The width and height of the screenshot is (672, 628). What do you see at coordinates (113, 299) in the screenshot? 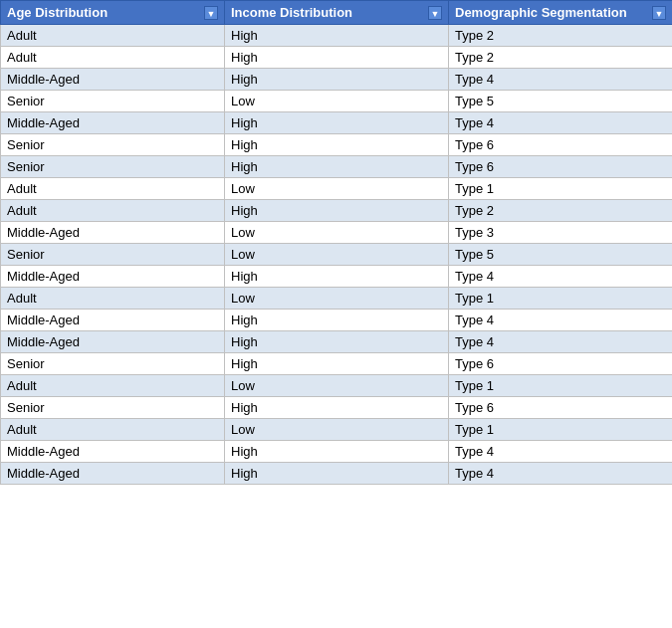
I see `cell-age-12: Adult` at bounding box center [113, 299].